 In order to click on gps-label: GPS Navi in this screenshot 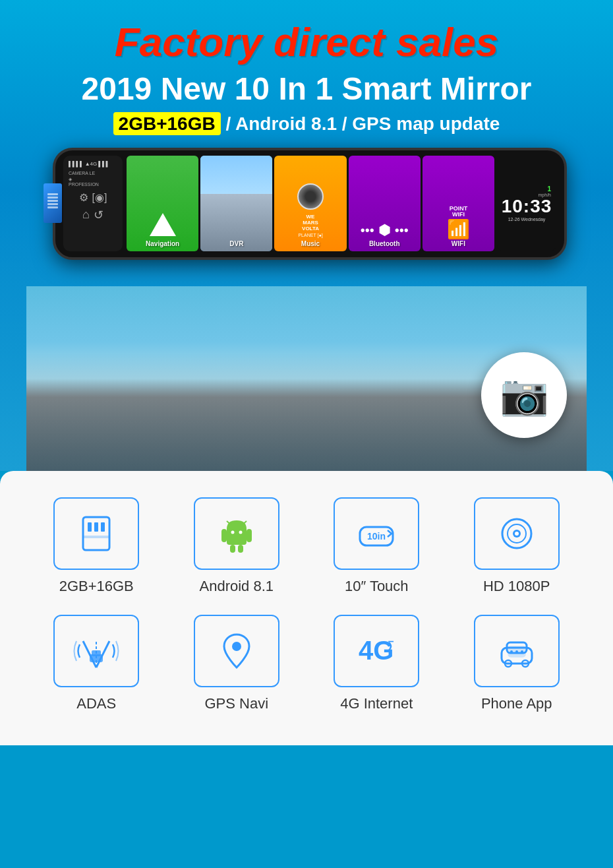, I will do `click(236, 704)`.